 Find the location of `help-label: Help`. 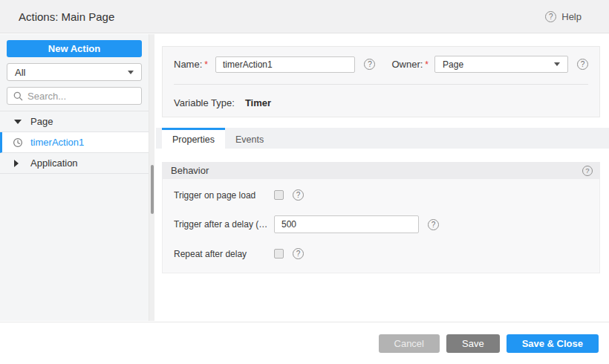

help-label: Help is located at coordinates (572, 16).